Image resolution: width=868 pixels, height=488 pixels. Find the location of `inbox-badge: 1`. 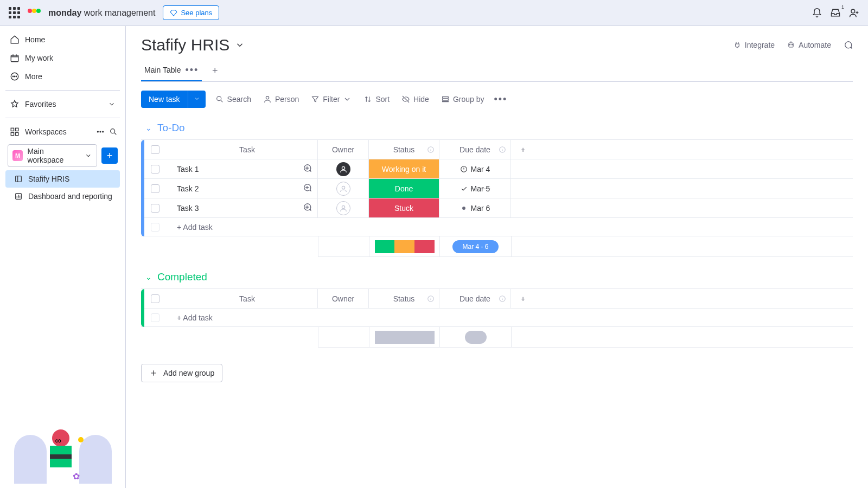

inbox-badge: 1 is located at coordinates (843, 7).